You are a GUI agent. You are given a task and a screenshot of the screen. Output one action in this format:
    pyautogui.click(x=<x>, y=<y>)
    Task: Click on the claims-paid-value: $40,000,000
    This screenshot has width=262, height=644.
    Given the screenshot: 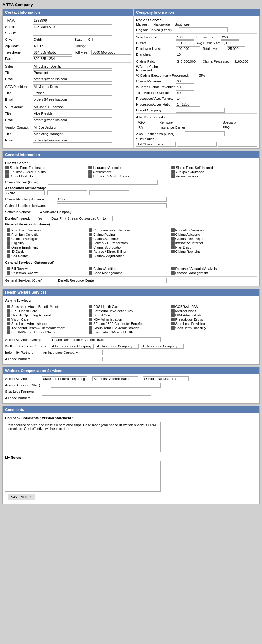 What is the action you would take?
    pyautogui.click(x=188, y=61)
    